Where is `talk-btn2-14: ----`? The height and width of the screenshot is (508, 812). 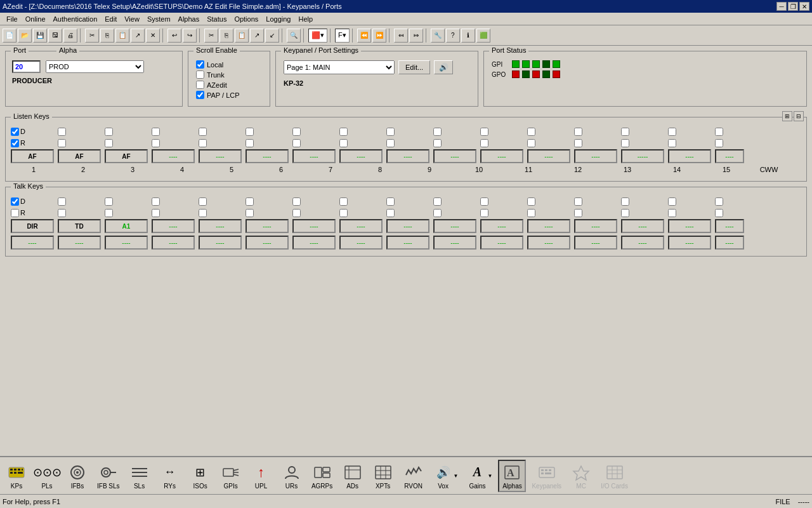 talk-btn2-14: ---- is located at coordinates (643, 243).